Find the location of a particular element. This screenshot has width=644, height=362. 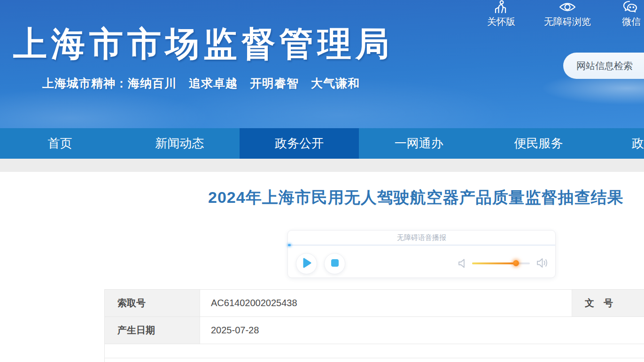

main-nav: 首页 新闻动态 政务公开 一网通办 便民服务 政 is located at coordinates (322, 144).